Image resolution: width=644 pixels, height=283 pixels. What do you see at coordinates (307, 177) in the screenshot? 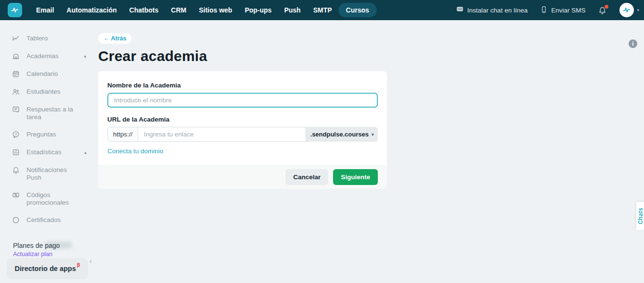
I see `cancel-button: Cancelar` at bounding box center [307, 177].